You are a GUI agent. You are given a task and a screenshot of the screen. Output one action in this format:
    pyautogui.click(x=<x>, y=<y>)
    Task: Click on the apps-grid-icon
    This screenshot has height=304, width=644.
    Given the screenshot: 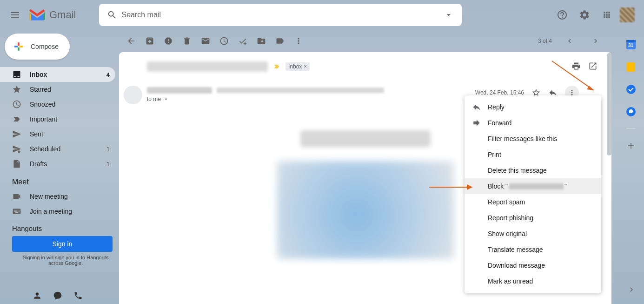 What is the action you would take?
    pyautogui.click(x=607, y=15)
    